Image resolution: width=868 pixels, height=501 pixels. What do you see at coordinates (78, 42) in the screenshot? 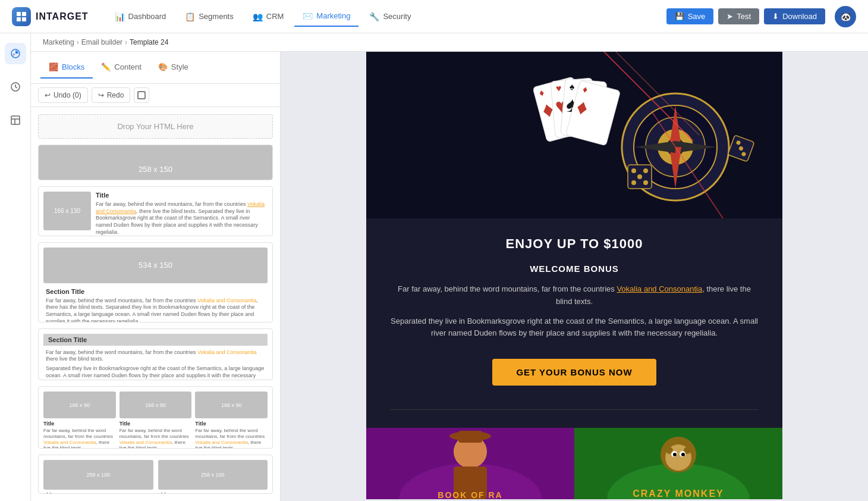
I see `breadcrumb-sep-1: ›` at bounding box center [78, 42].